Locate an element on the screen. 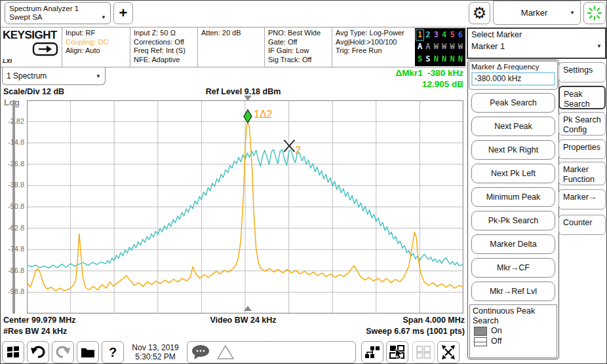 The width and height of the screenshot is (607, 364). y-axis-tick-label: -86.8 is located at coordinates (12, 270).